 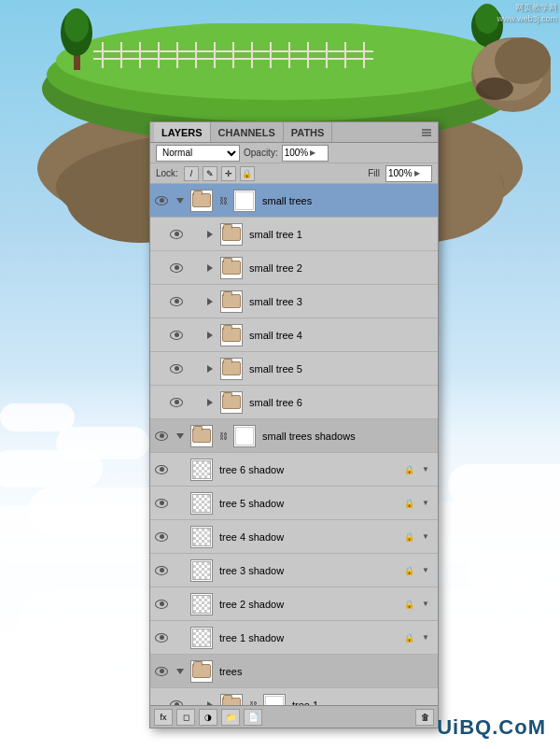 What do you see at coordinates (231, 402) in the screenshot?
I see `folder-icon` at bounding box center [231, 402].